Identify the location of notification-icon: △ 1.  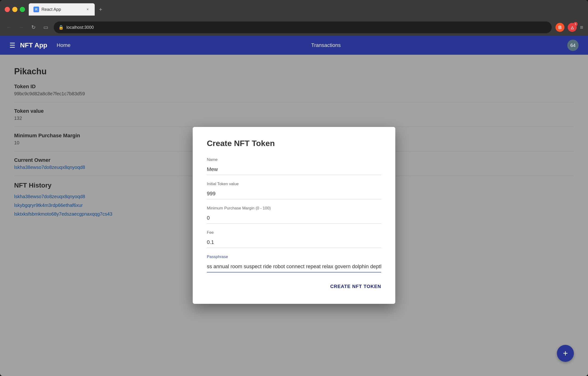
(572, 27).